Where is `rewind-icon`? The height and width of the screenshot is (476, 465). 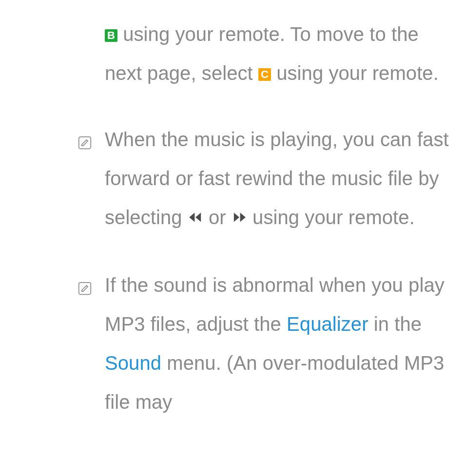 rewind-icon is located at coordinates (195, 217).